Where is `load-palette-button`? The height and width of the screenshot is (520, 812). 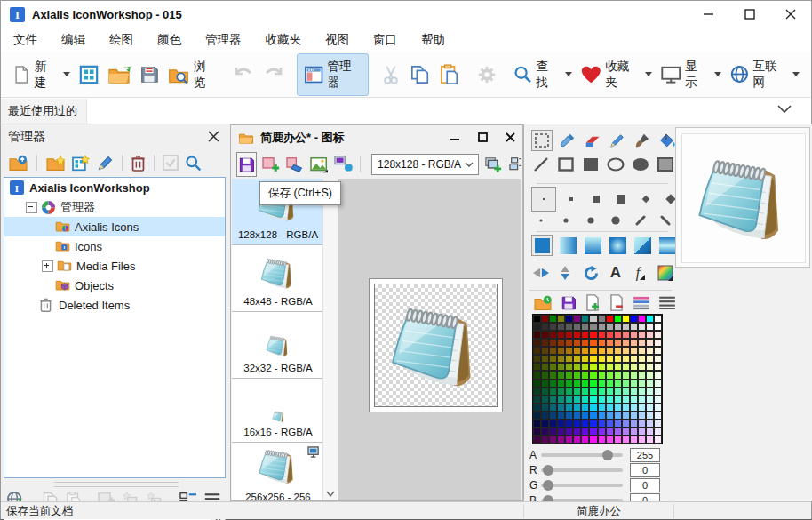
load-palette-button is located at coordinates (543, 303).